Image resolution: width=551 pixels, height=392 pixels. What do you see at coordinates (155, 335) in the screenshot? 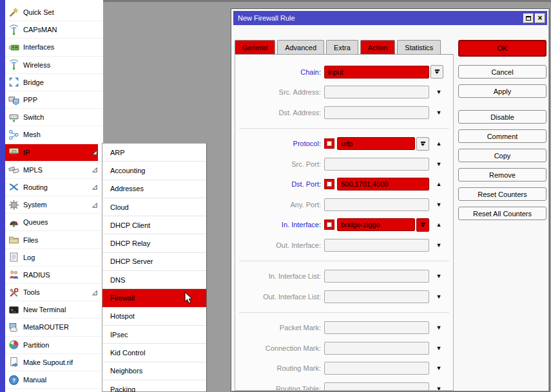
I see `submenu-item-ipsec: IPsec` at bounding box center [155, 335].